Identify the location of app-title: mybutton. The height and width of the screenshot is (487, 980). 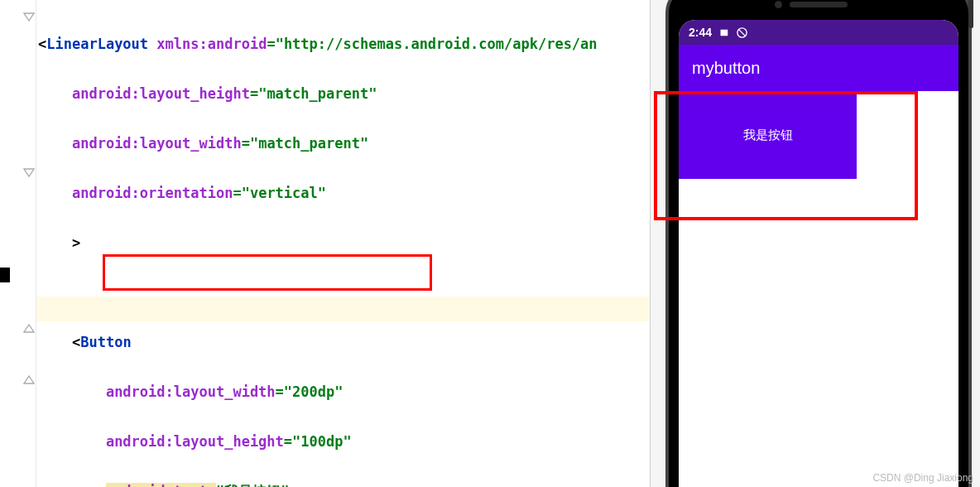
(726, 68).